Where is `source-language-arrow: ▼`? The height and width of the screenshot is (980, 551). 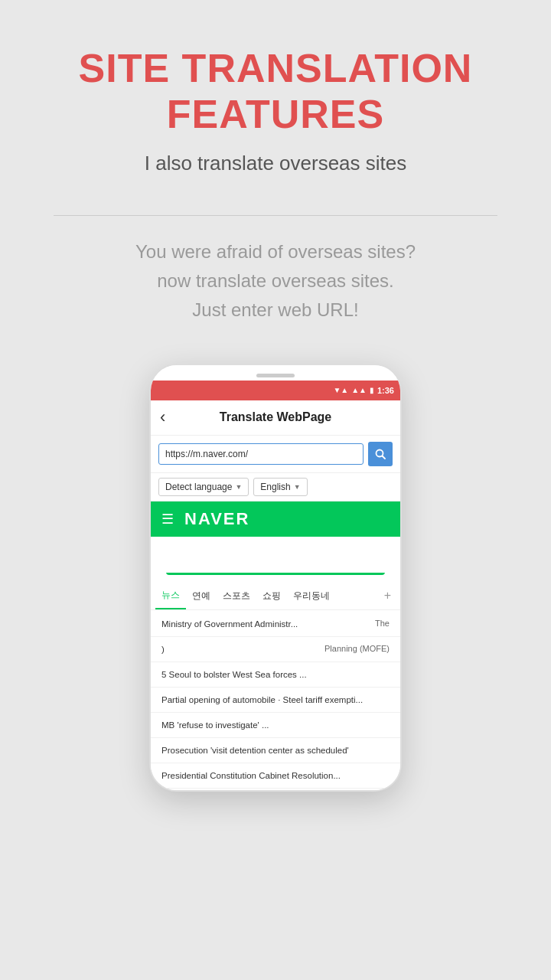 source-language-arrow: ▼ is located at coordinates (239, 487).